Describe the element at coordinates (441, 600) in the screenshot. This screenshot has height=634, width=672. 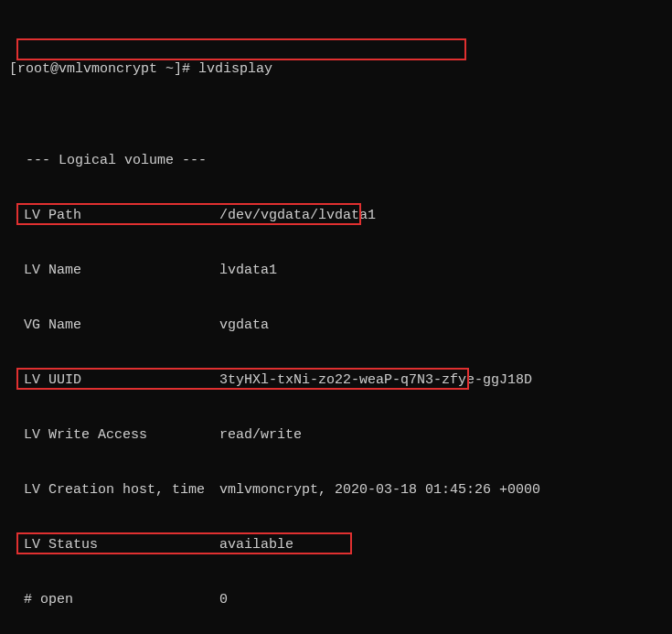
I see `open-count-value: 0` at that location.